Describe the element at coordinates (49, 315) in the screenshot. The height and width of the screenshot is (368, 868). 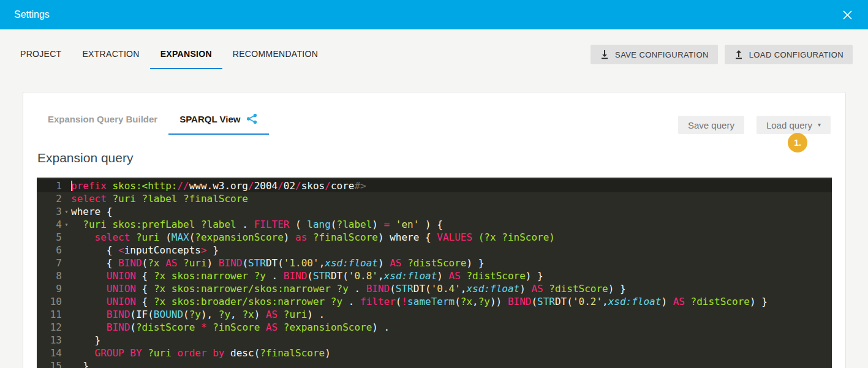
I see `line-number: 11` at that location.